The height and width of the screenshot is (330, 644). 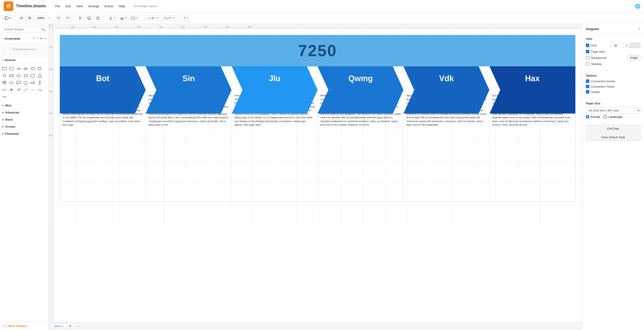 I want to click on shape-ellipse, so click(x=33, y=68).